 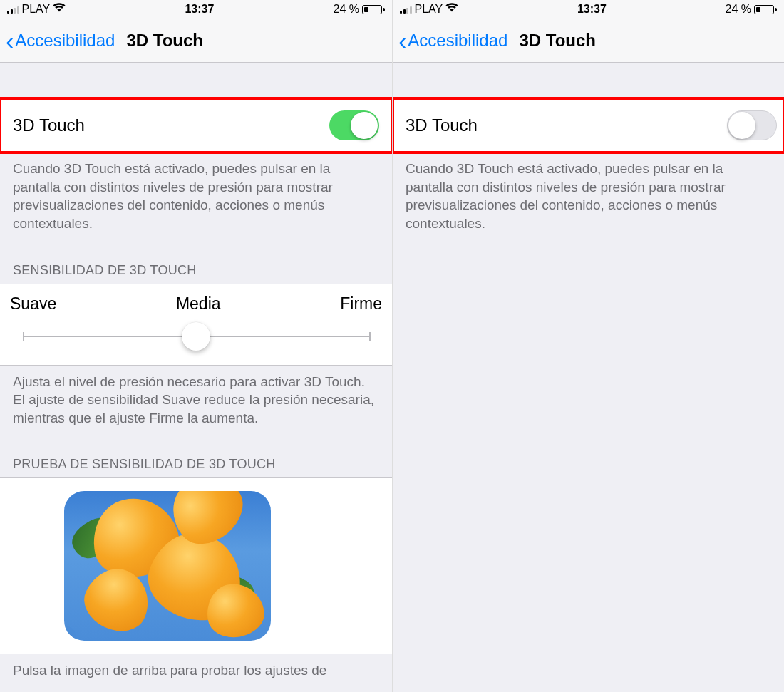 I want to click on switch-3d-touch-on, so click(x=354, y=125).